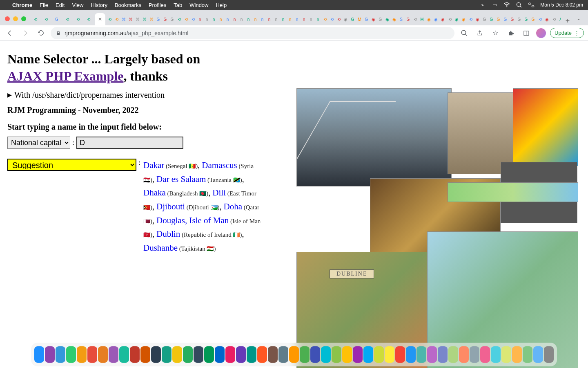 This screenshot has width=588, height=368. Describe the element at coordinates (158, 5) in the screenshot. I see `menu-profiles: Profiles` at that location.